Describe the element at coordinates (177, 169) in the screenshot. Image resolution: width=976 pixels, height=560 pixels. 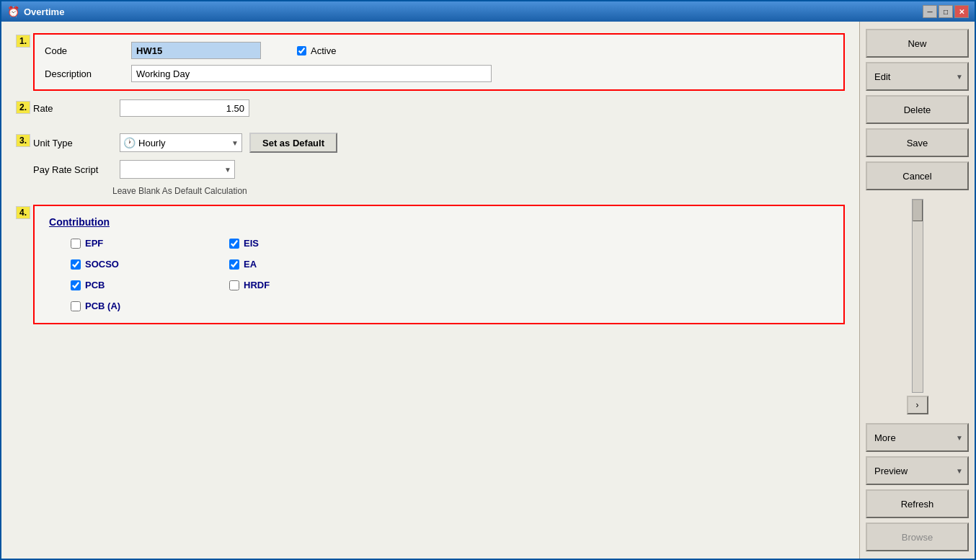
I see `pay-rate-dropdown: ▼` at that location.